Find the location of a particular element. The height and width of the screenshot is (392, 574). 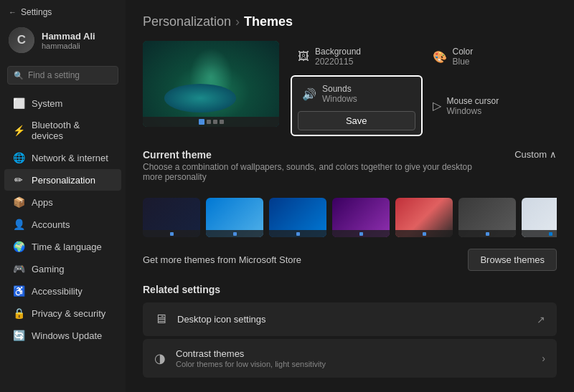

color-card-icon: 🎨 is located at coordinates (440, 57).